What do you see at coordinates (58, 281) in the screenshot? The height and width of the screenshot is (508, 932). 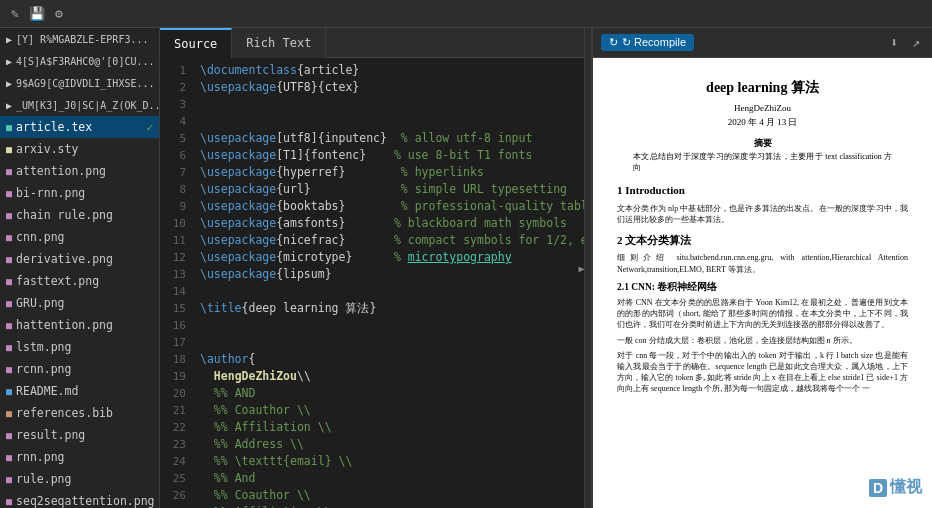 I see `sidebar-item-label: fasttext.png` at bounding box center [58, 281].